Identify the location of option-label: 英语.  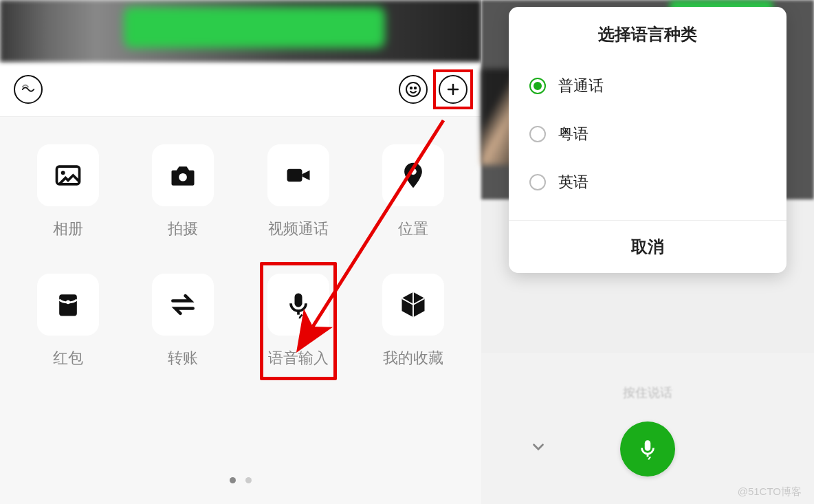
(573, 182).